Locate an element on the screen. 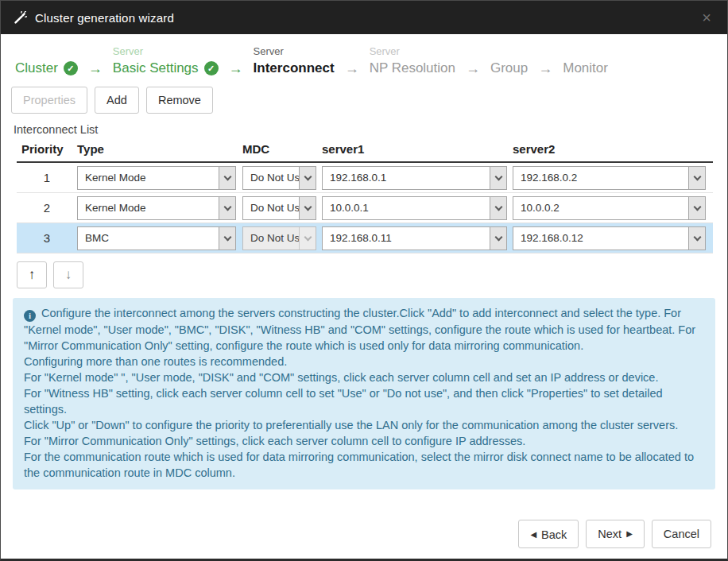 The image size is (728, 561). server2-select: 192.168.0.2 is located at coordinates (609, 178).